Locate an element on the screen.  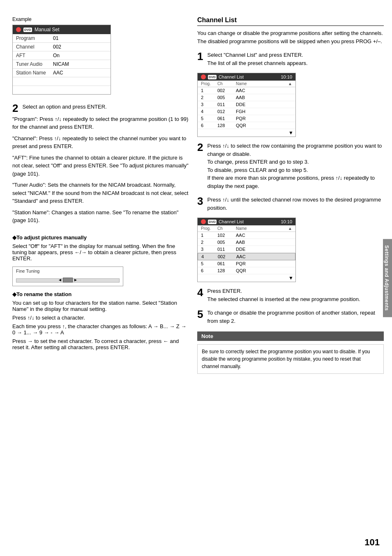
rs1-main: Select "Channel List" and press ENTER. is located at coordinates (295, 55).